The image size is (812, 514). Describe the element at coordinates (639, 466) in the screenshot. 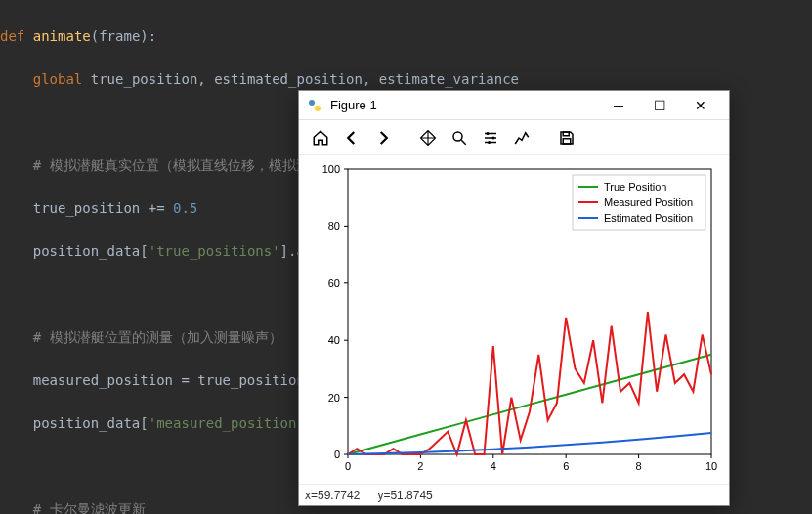

I see `svg-text: 8` at that location.